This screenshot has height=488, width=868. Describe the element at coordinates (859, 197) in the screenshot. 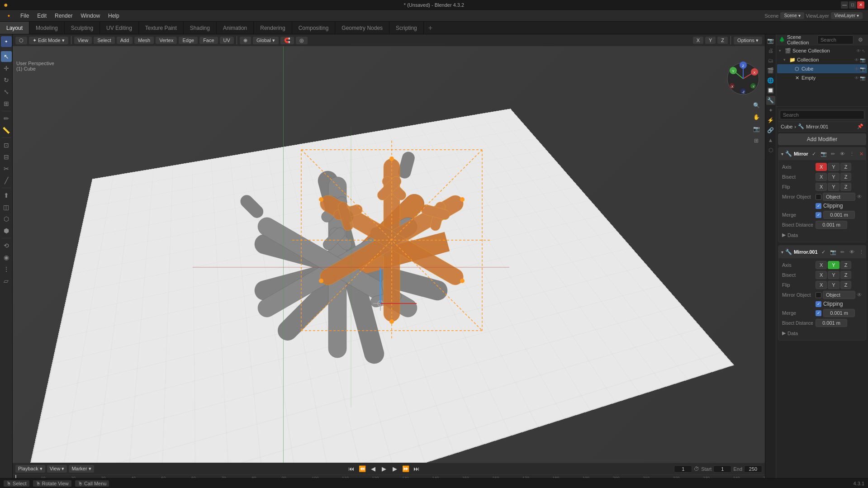

I see `mod-1-eye-icon: 👁` at that location.